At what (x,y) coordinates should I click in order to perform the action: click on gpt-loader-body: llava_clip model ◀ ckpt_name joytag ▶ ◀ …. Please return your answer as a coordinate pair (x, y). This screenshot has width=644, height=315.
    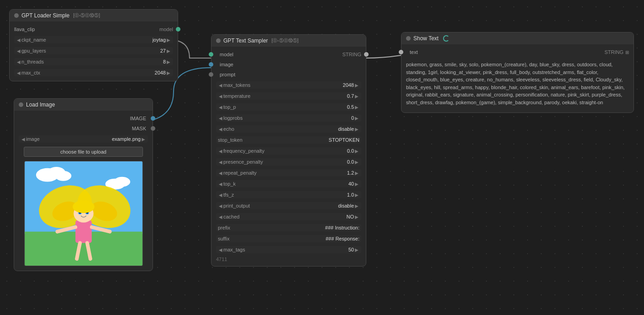
    Looking at the image, I should click on (94, 51).